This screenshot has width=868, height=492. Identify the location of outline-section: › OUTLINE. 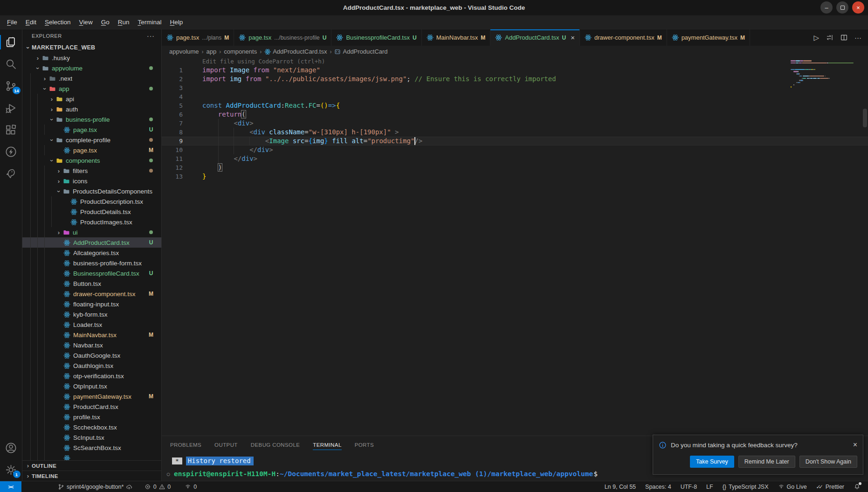
(92, 465).